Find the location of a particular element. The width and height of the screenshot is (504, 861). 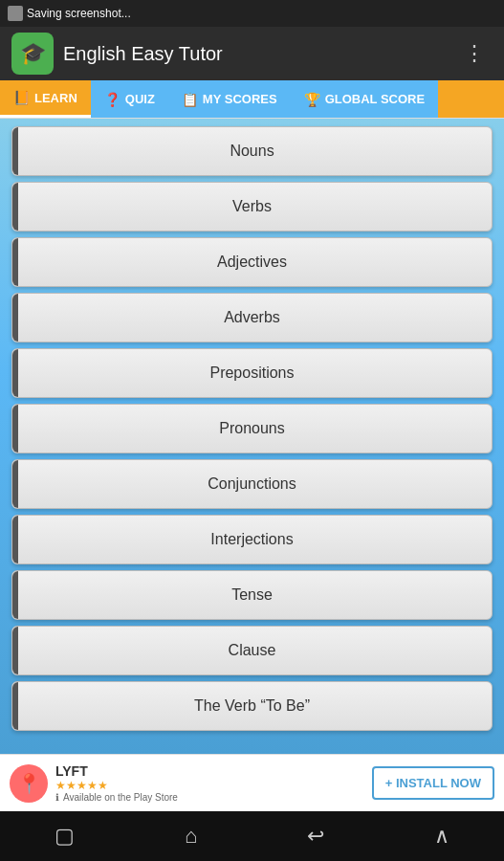

topic-clause: Clause is located at coordinates (252, 651).